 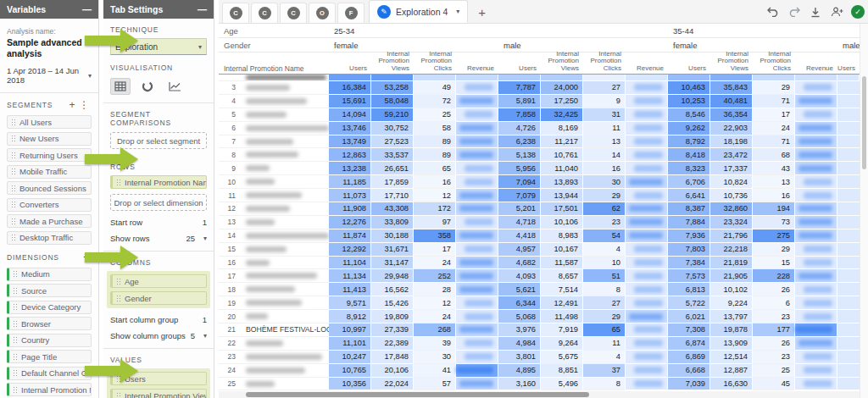 What do you see at coordinates (159, 379) in the screenshot?
I see `values-chip-users: Users` at bounding box center [159, 379].